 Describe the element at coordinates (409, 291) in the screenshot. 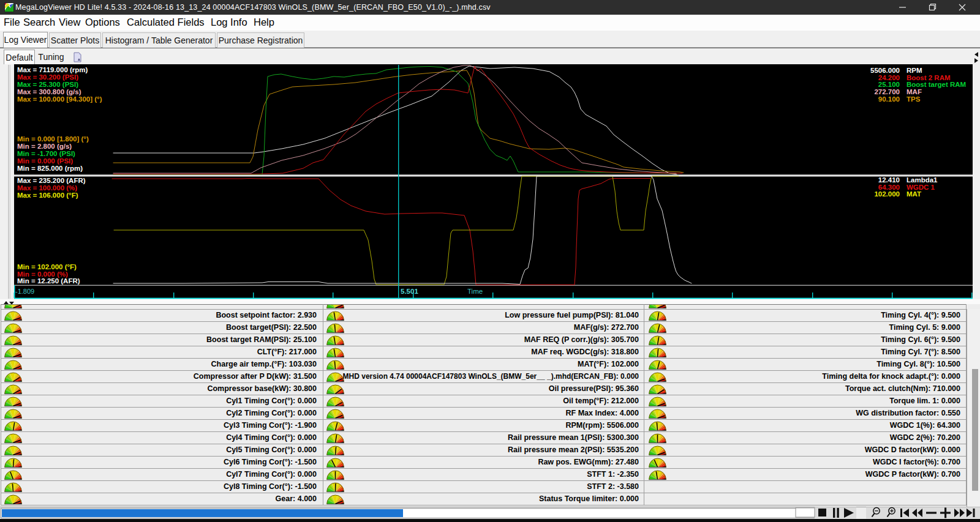

I see `svg-text: 5.501` at that location.